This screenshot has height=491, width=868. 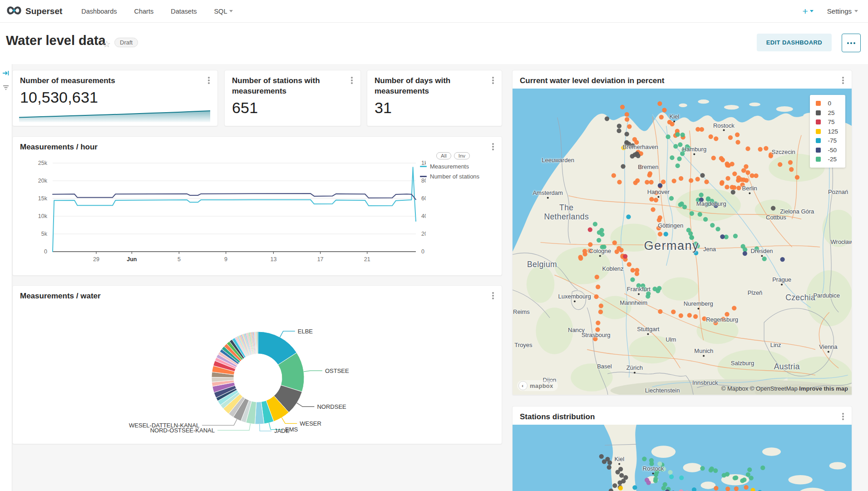 I want to click on legend-value-label: -75, so click(x=832, y=141).